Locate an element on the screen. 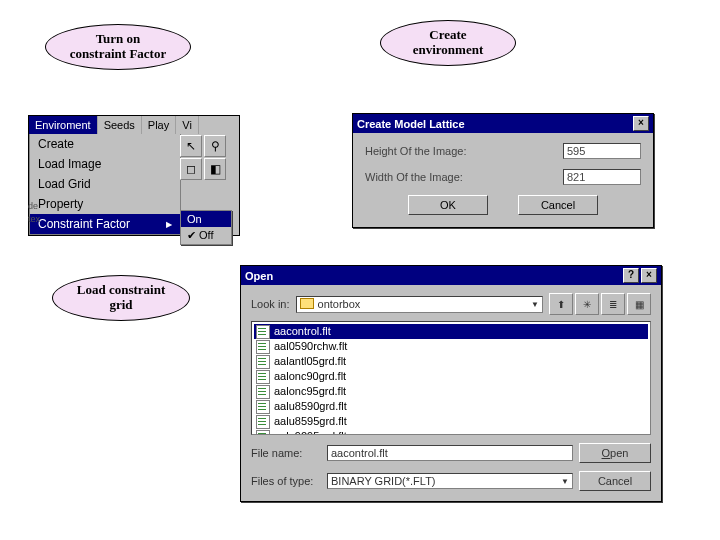  callout-text: Load constraint grid is located at coordinates (121, 298).